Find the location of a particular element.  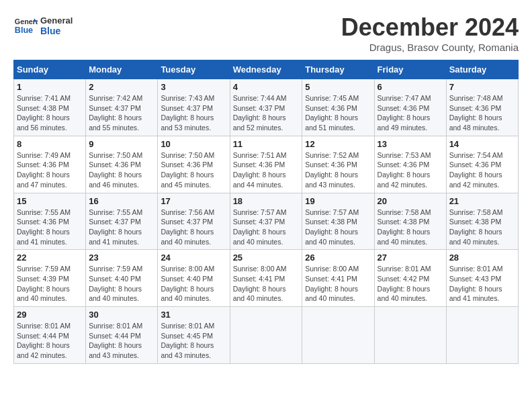

calendar-week-row: 8 Sunrise: 7:49 AMSunset: 4:36 PMDayligh… is located at coordinates (266, 164).